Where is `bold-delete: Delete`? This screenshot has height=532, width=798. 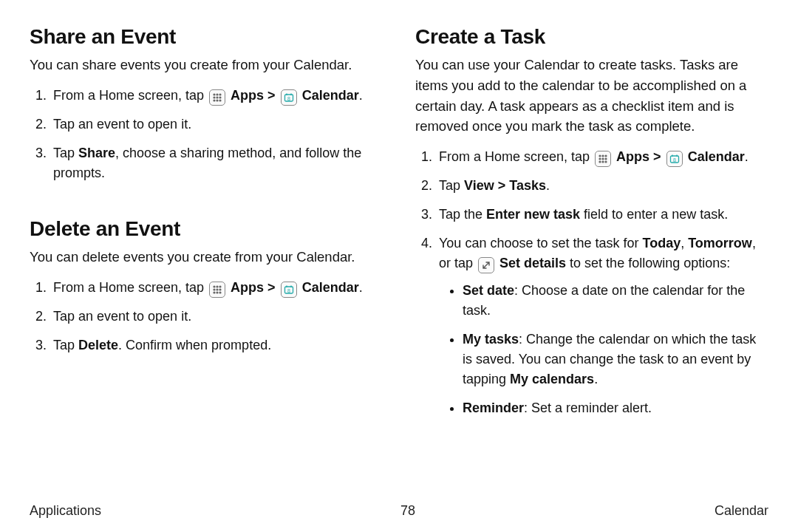 bold-delete: Delete is located at coordinates (98, 345).